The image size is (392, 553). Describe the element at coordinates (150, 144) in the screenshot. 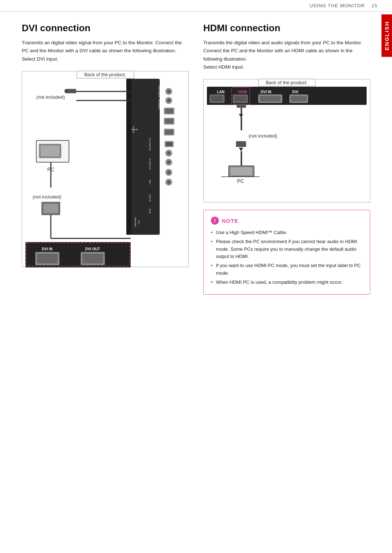

I see `svg-text: RS-232C OUT` at that location.